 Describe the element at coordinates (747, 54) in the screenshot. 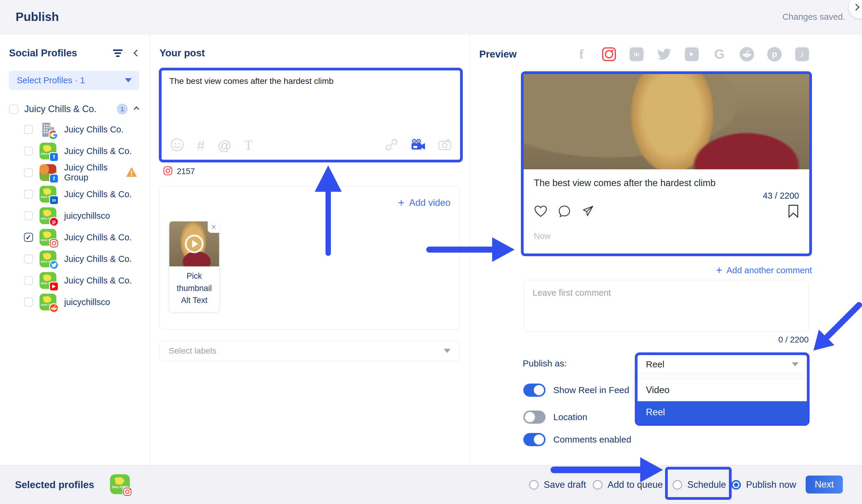

I see `tab-reddit` at that location.